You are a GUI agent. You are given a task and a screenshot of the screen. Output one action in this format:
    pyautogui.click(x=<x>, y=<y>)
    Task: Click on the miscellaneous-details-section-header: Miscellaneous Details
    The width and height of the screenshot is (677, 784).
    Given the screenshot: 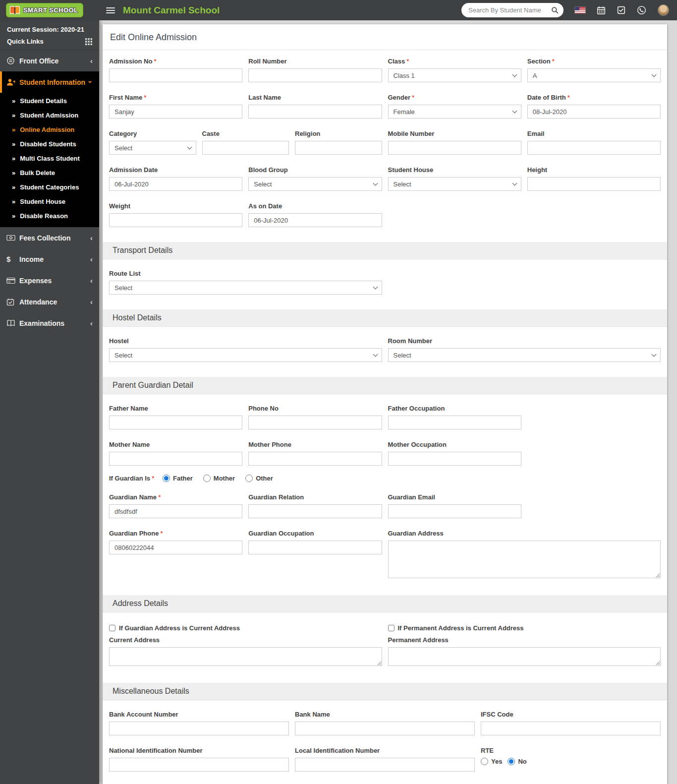 What is the action you would take?
    pyautogui.click(x=385, y=691)
    